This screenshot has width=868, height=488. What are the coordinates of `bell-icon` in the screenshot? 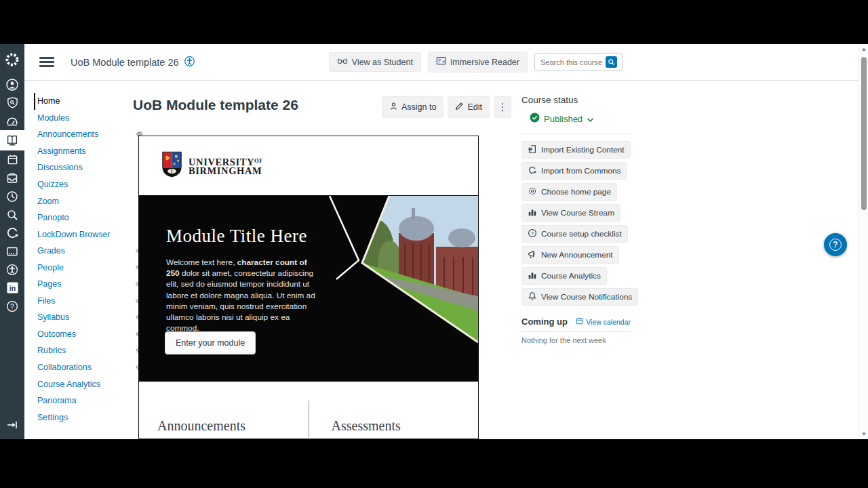 It's located at (532, 297).